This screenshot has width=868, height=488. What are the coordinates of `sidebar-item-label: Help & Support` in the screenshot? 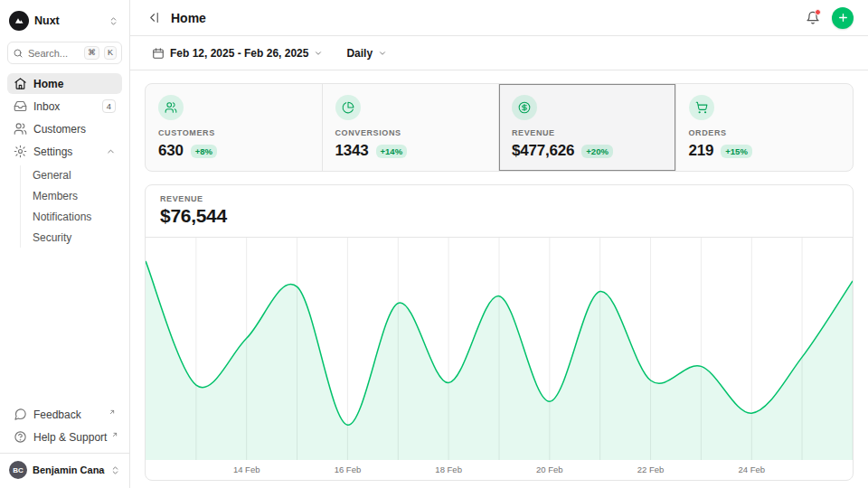 It's located at (71, 437).